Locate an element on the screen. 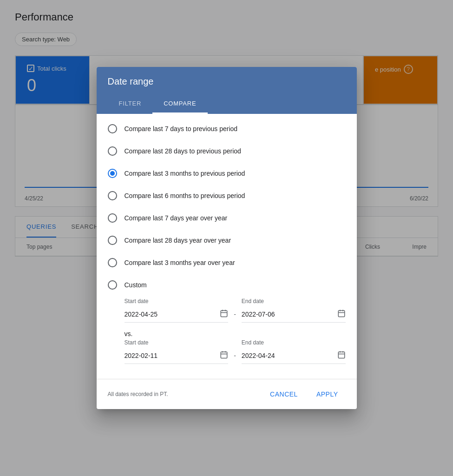 Image resolution: width=453 pixels, height=476 pixels. date-group-end: End date 2022-07-06 is located at coordinates (294, 311).